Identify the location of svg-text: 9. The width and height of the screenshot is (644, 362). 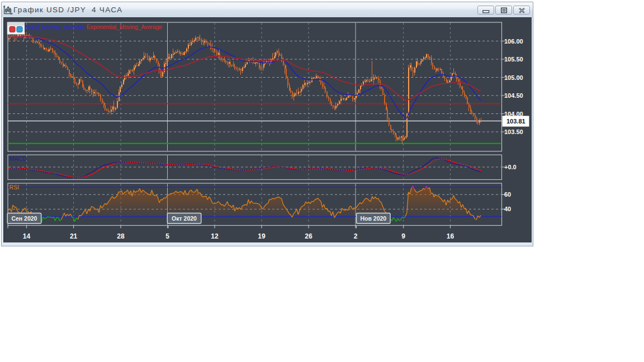
(404, 236).